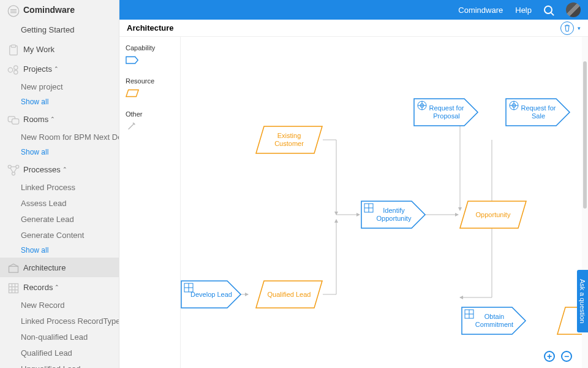 Image resolution: width=588 pixels, height=368 pixels. What do you see at coordinates (149, 48) in the screenshot?
I see `palette-capability-label: Capability` at bounding box center [149, 48].